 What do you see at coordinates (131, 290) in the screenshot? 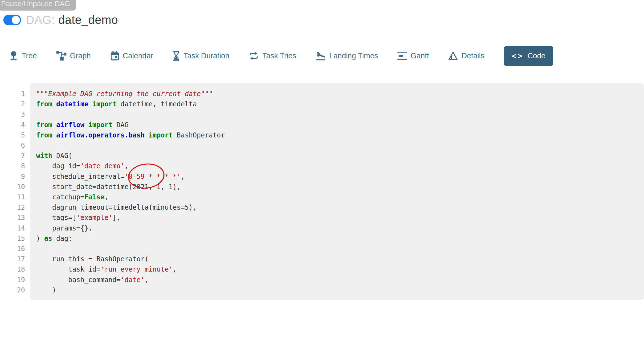
I see `code-line: )` at bounding box center [131, 290].